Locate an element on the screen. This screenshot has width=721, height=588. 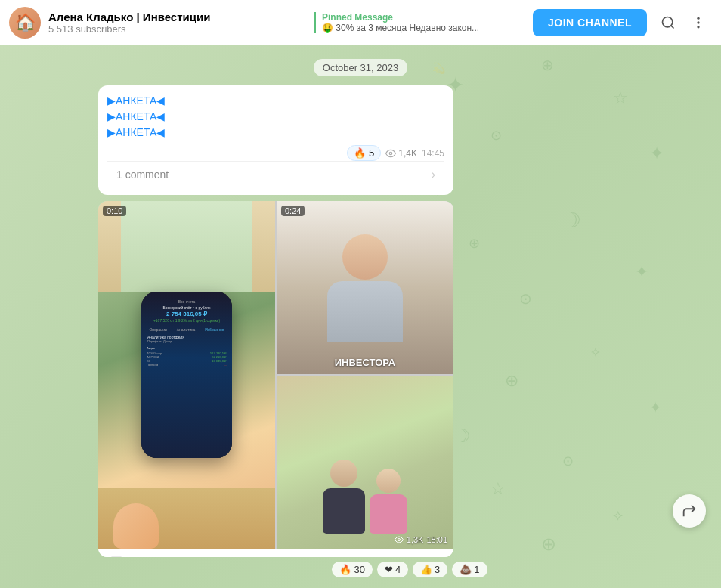
reaction-poop-emoji: 💩 is located at coordinates (466, 570).